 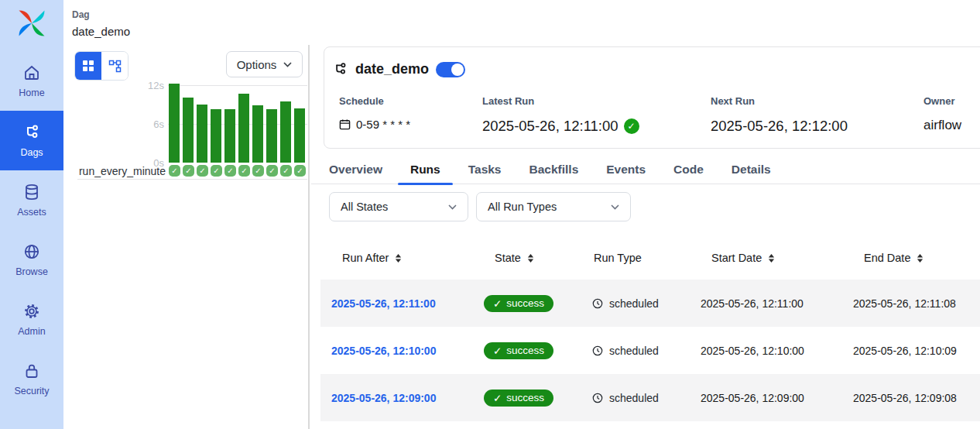 What do you see at coordinates (122, 171) in the screenshot?
I see `task-name: run_every_minute` at bounding box center [122, 171].